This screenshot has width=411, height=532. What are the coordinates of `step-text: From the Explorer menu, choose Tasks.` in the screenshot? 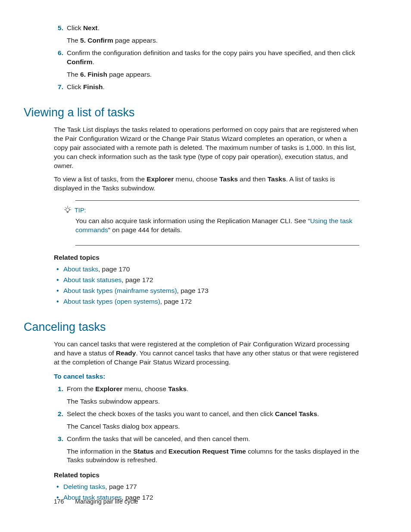 It's located at (213, 389).